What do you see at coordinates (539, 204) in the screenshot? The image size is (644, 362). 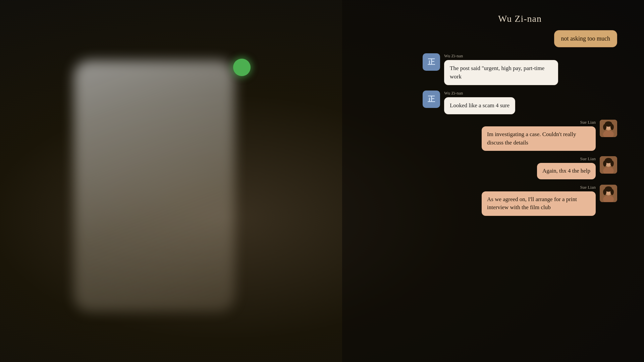 I see `bubble-sue-3: As we agreed on, I'll arrange for a prin…` at bounding box center [539, 204].